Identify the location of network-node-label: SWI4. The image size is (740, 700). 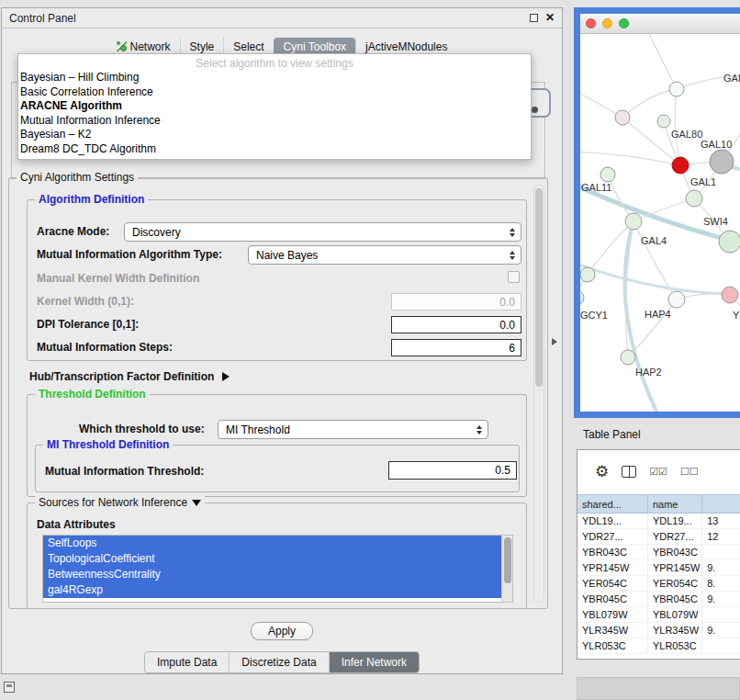
(716, 221).